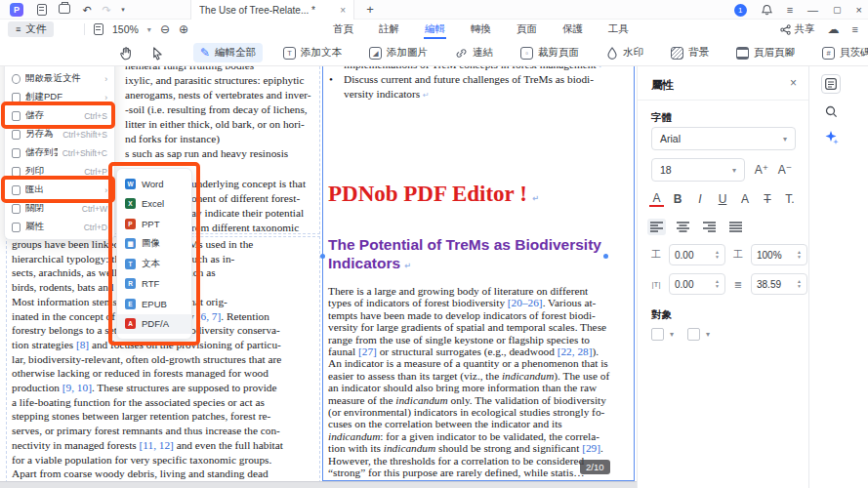 The height and width of the screenshot is (488, 868). What do you see at coordinates (656, 199) in the screenshot?
I see `font-color-button: A` at bounding box center [656, 199].